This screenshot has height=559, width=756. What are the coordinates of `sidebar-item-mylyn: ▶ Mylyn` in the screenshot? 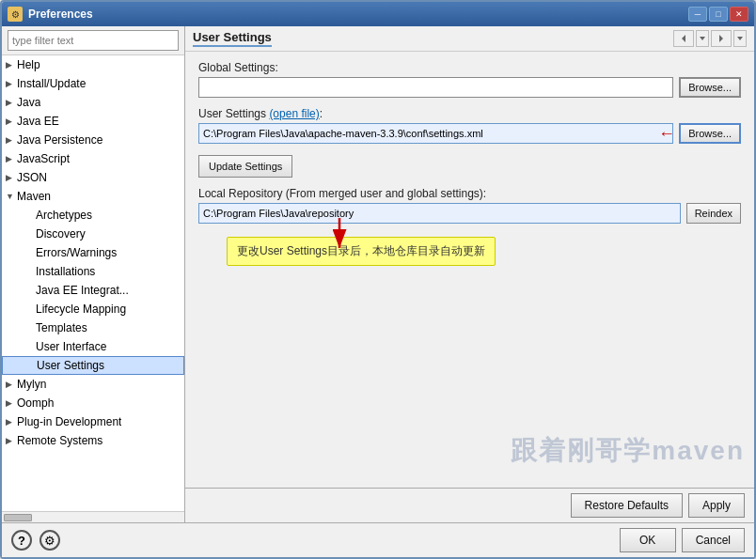 It's located at (93, 384).